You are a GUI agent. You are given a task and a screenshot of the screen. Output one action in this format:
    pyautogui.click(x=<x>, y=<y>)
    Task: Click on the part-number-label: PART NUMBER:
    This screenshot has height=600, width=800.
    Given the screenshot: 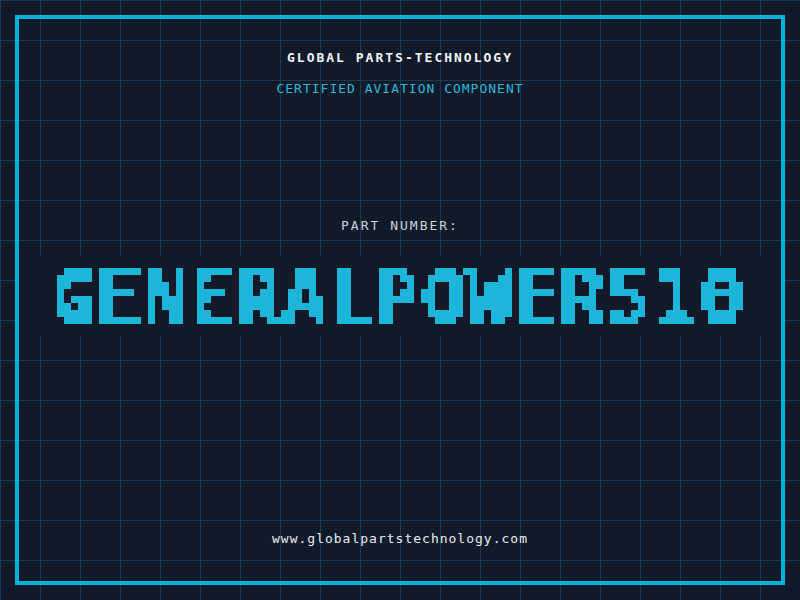 What is the action you would take?
    pyautogui.click(x=400, y=226)
    